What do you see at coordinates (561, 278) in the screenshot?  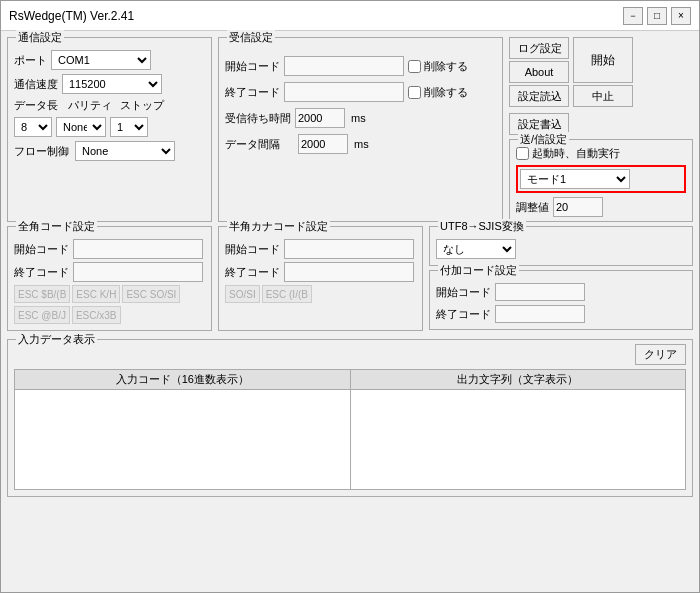 I see `right-boxes: UTF8→SJIS変換 なし UTF8→SJIS 付加コード設定 開始コード` at bounding box center [561, 278].